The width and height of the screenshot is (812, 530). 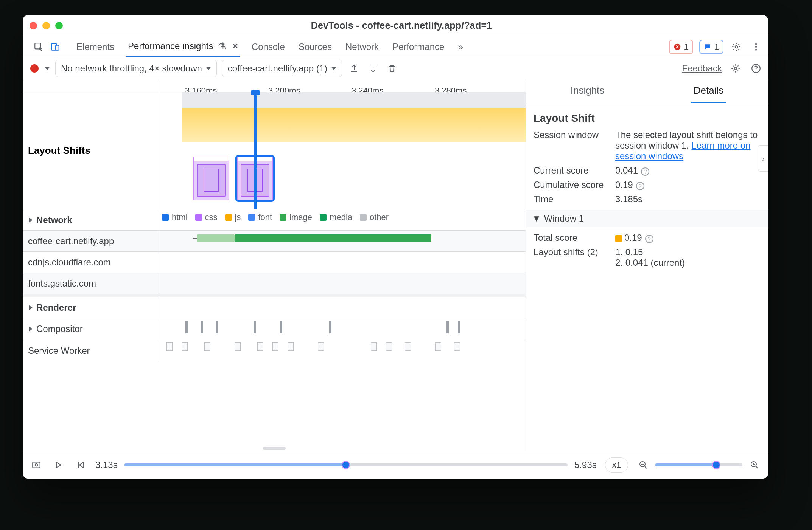 What do you see at coordinates (183, 47) in the screenshot?
I see `tab-performance-insights: Performance insights ⚗ ×` at bounding box center [183, 47].